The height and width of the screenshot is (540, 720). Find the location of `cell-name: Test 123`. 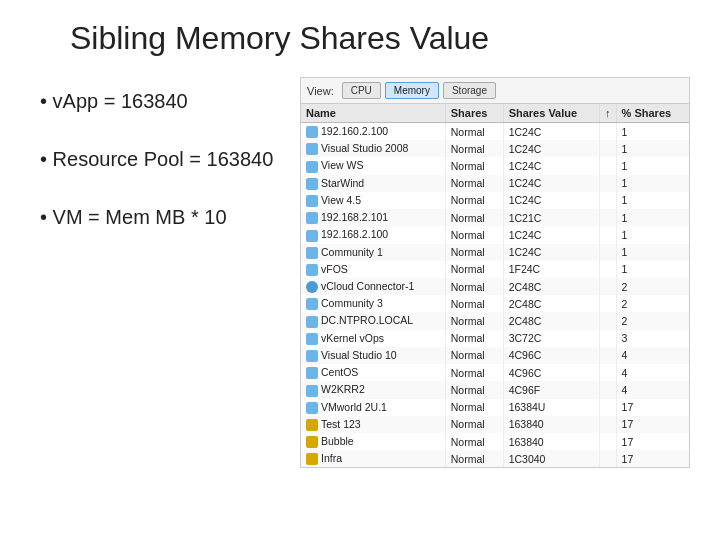

cell-name: Test 123 is located at coordinates (373, 424).